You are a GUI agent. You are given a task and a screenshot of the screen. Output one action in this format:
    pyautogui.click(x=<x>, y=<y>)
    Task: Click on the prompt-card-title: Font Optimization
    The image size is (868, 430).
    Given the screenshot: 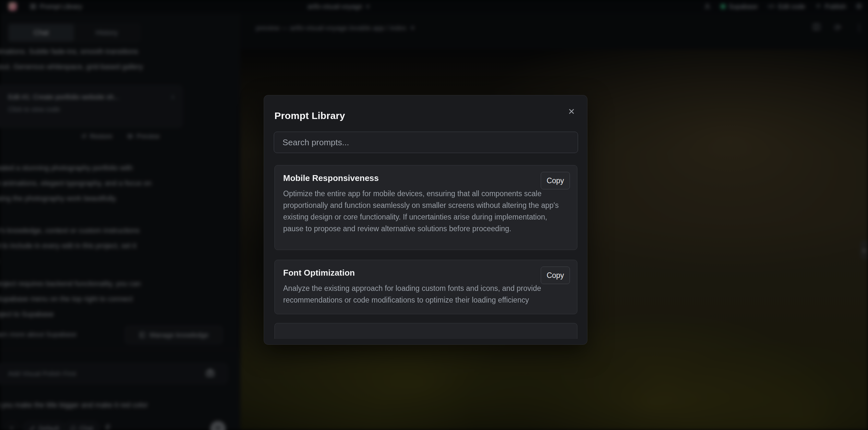 What is the action you would take?
    pyautogui.click(x=426, y=273)
    